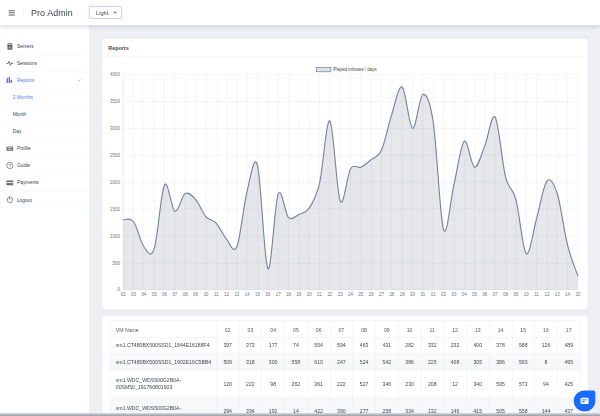 Image resolution: width=600 pixels, height=416 pixels. Describe the element at coordinates (360, 294) in the screenshot. I see `svg-text: 25` at that location.